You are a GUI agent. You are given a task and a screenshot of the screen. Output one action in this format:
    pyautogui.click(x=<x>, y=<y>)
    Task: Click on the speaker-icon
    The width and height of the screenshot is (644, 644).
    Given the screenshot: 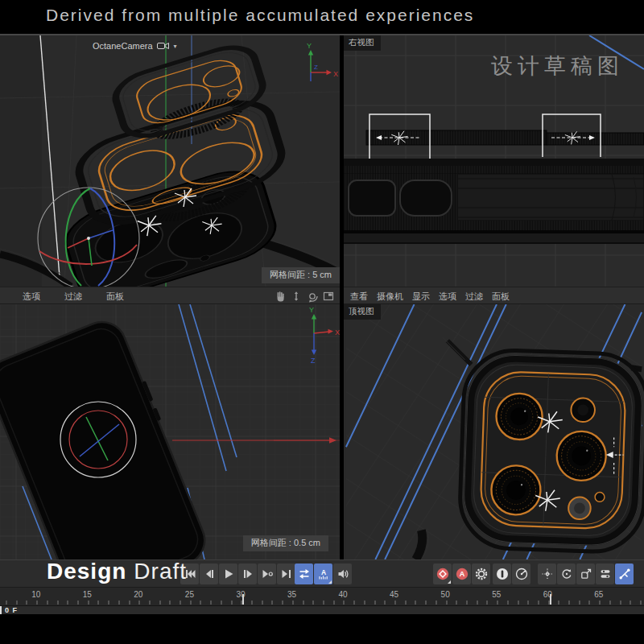 What is the action you would take?
    pyautogui.click(x=343, y=574)
    